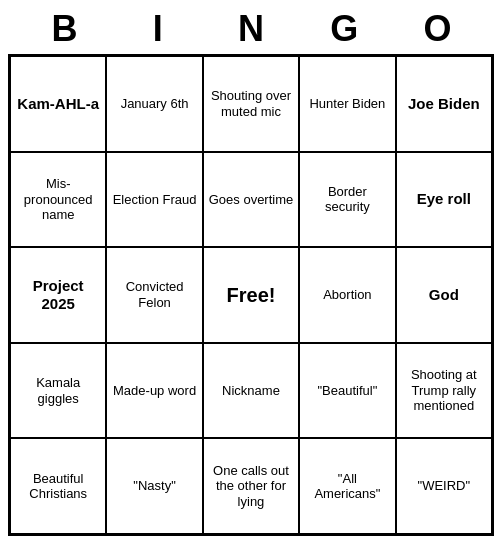 This screenshot has height=544, width=502. What do you see at coordinates (251, 486) in the screenshot?
I see `cell-r4-c2: One calls out the other for lying` at bounding box center [251, 486].